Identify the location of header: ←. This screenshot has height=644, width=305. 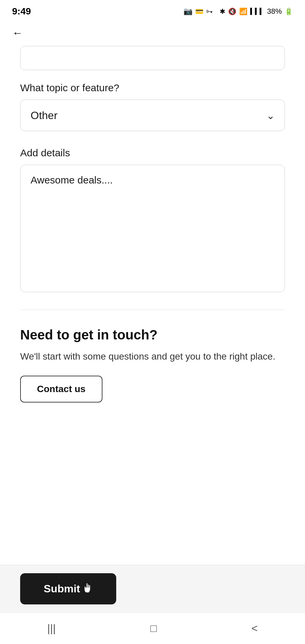
(152, 33).